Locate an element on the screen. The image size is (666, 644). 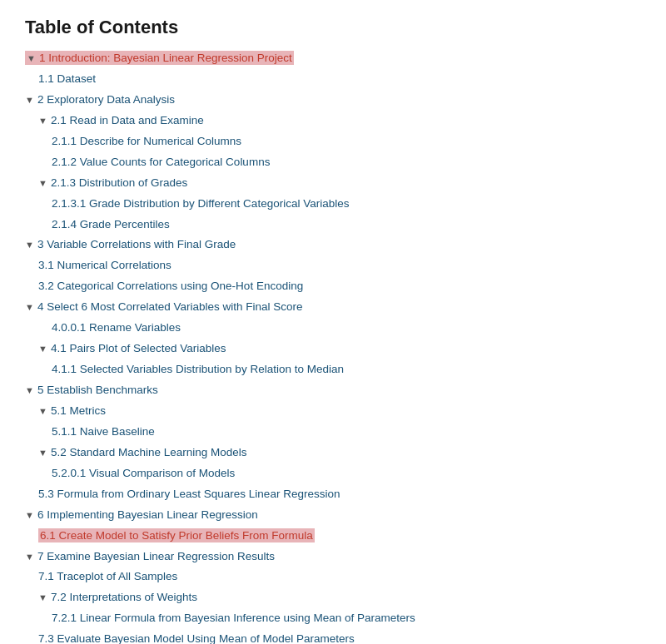
toc-item: 3.2 Categorical Correlations using One-H… is located at coordinates (333, 286).